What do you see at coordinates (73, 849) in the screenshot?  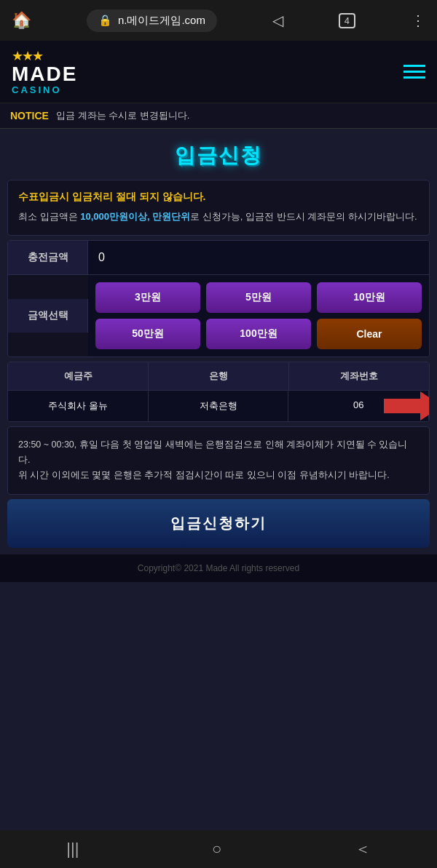 I see `nav-menu-button: |||` at bounding box center [73, 849].